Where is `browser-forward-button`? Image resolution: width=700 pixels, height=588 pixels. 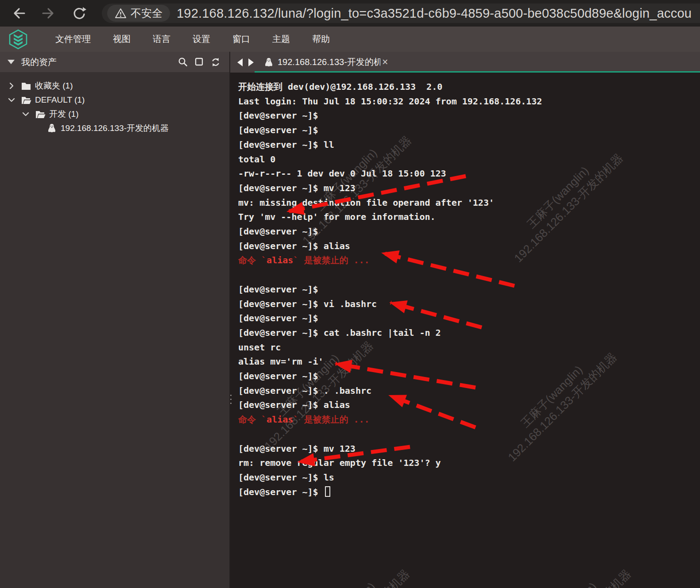 browser-forward-button is located at coordinates (48, 13).